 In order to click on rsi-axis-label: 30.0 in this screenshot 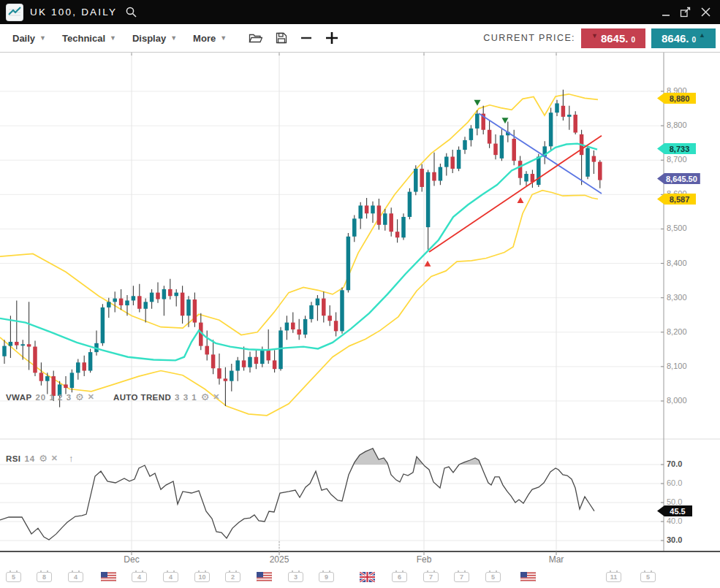, I will do `click(674, 540)`.